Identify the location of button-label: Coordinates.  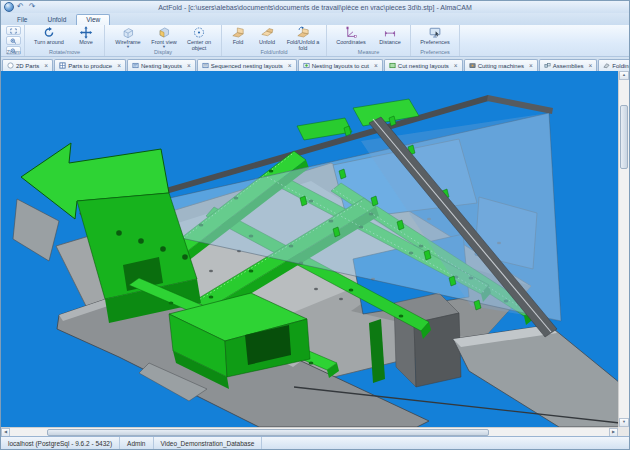
(351, 42).